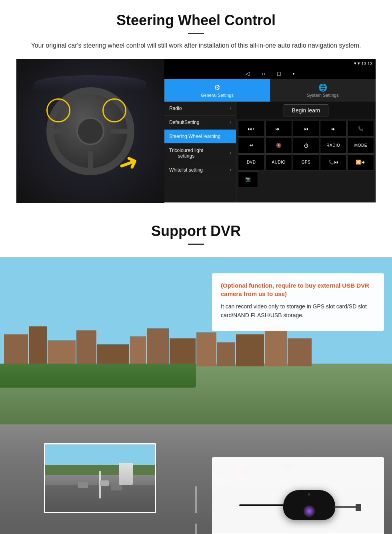 The height and width of the screenshot is (534, 392). I want to click on status-icons: ▾ ▾ 13:13, so click(363, 63).